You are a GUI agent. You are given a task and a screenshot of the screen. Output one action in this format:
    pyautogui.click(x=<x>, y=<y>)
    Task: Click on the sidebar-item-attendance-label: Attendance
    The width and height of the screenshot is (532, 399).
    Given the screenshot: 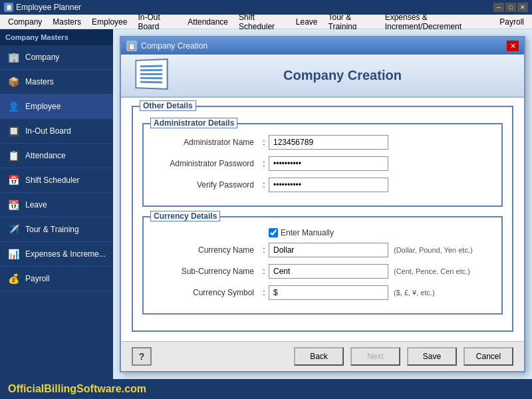 What is the action you would take?
    pyautogui.click(x=45, y=156)
    